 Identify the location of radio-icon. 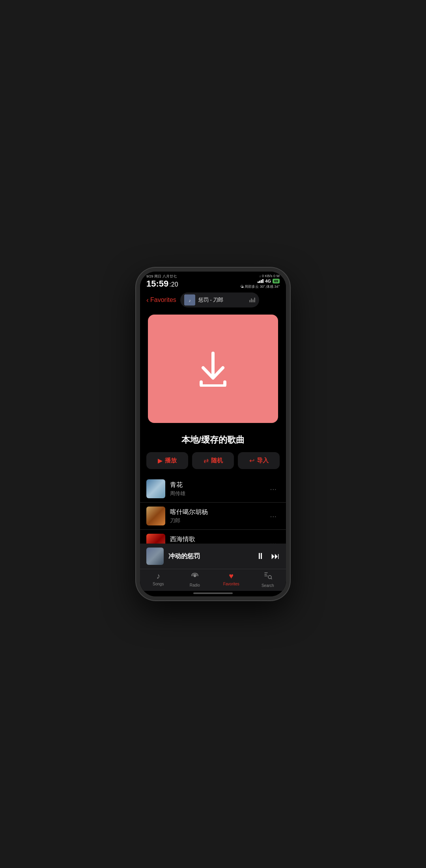
(195, 577).